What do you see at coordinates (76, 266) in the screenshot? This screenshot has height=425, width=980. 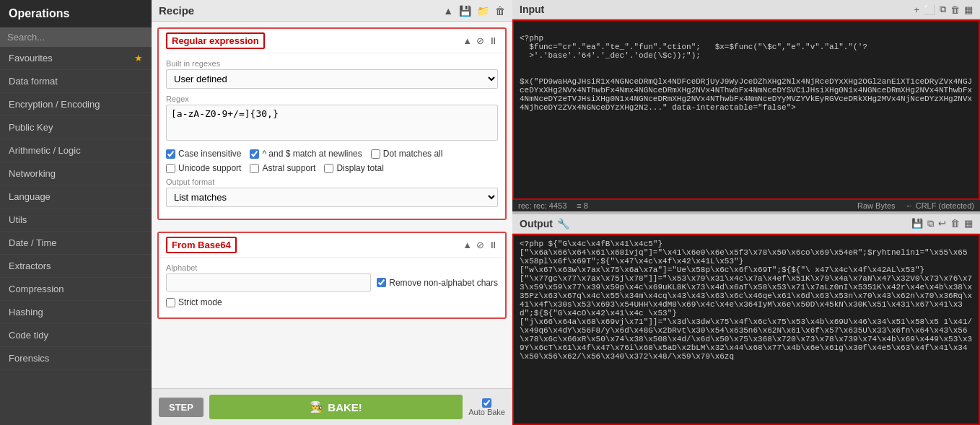 I see `sidebar-item-extractors: Extractors` at bounding box center [76, 266].